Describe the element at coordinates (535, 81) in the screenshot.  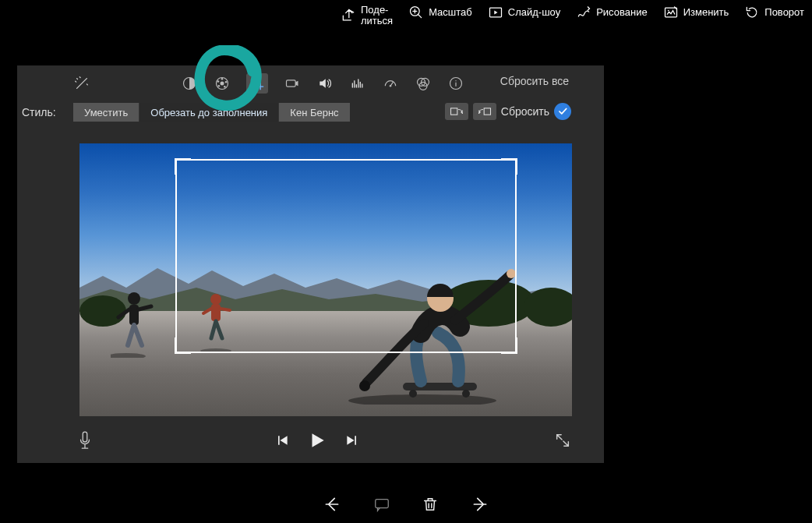
I see `reset-all-button: Сбросить все` at that location.